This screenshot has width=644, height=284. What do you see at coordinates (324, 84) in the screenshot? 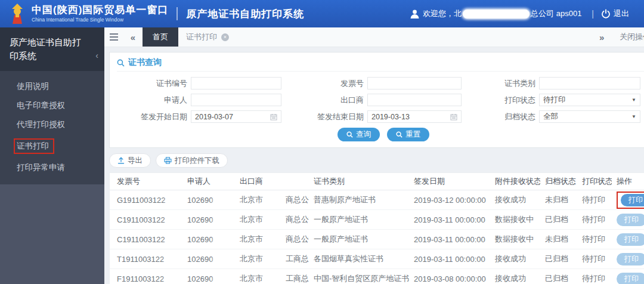
I see `invoice-no-label: 发票号` at bounding box center [324, 84].